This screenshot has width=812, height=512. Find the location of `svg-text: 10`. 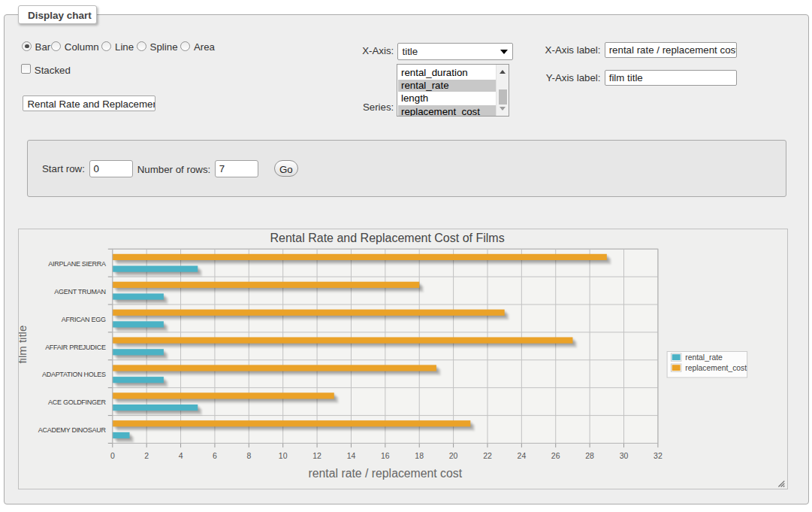

svg-text: 10 is located at coordinates (283, 456).